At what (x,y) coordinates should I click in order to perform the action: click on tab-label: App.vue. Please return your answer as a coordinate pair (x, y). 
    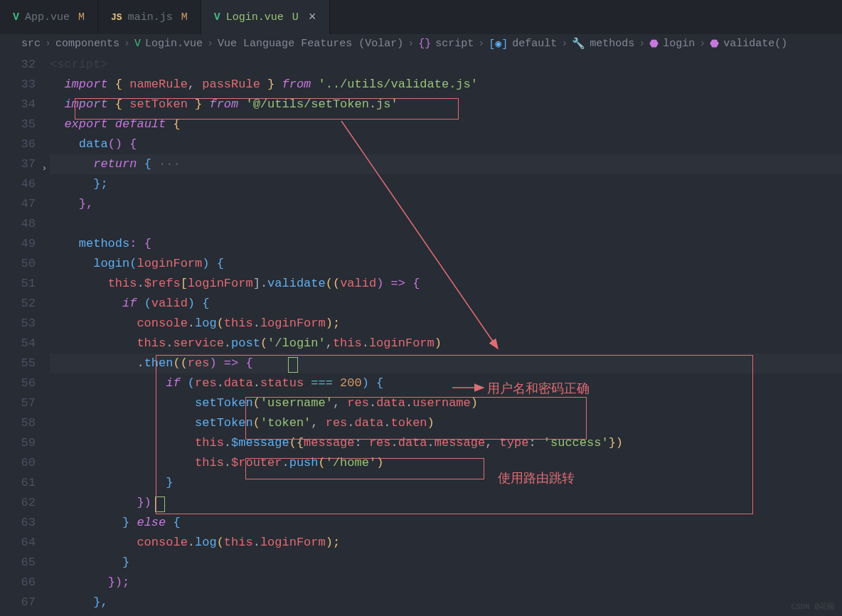
    Looking at the image, I should click on (47, 17).